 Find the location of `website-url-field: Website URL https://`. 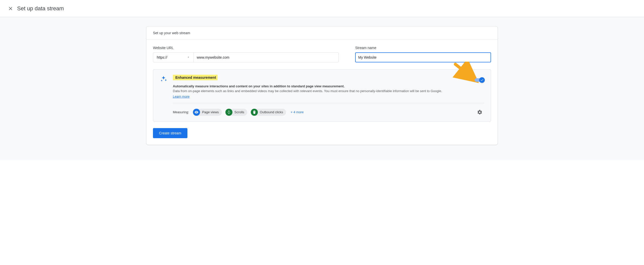

website-url-field: Website URL https:// is located at coordinates (246, 54).